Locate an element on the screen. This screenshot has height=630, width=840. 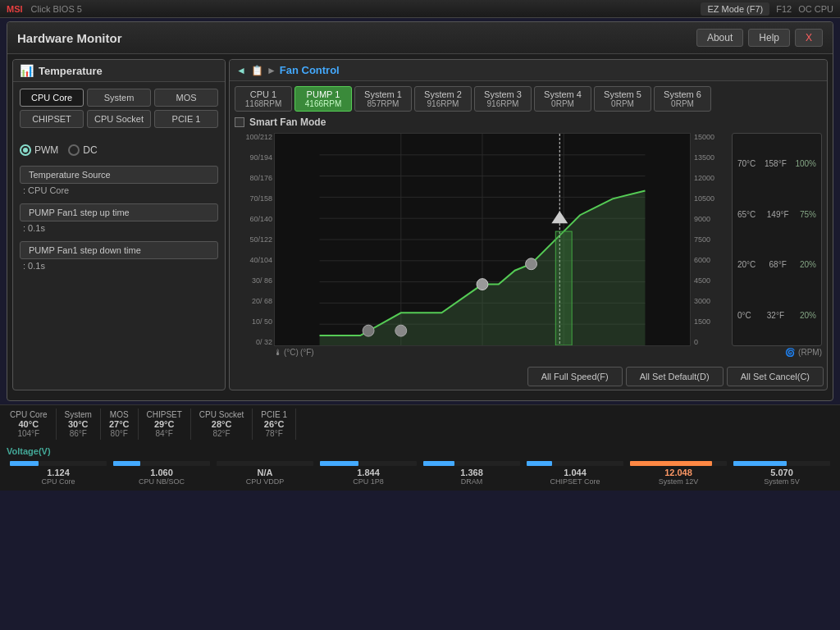
status-cpu-core: CPU Core 40°C 104°F is located at coordinates (31, 424).